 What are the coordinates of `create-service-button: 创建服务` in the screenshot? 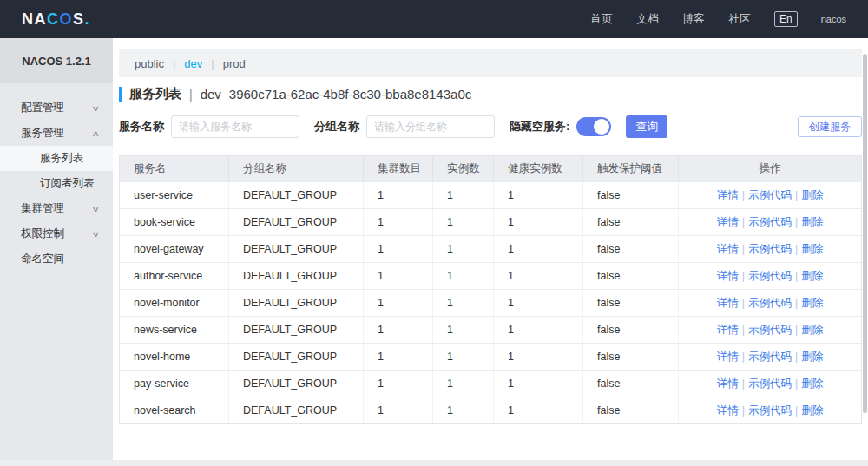 It's located at (830, 127).